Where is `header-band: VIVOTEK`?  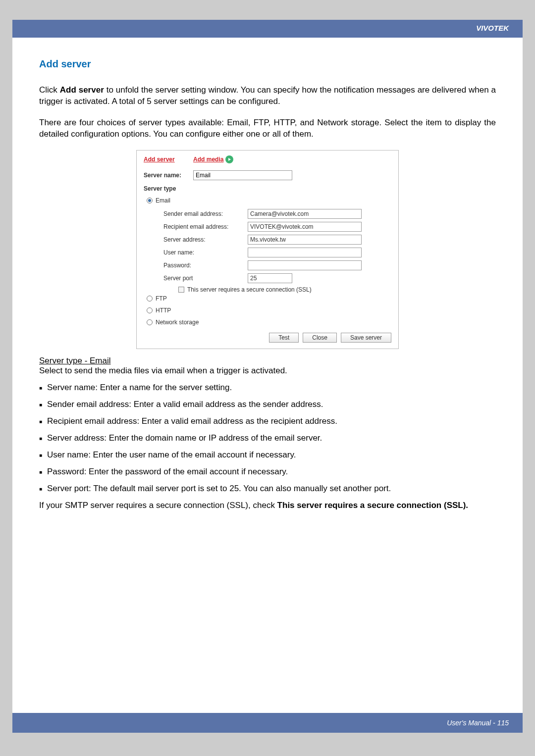
header-band: VIVOTEK is located at coordinates (268, 29).